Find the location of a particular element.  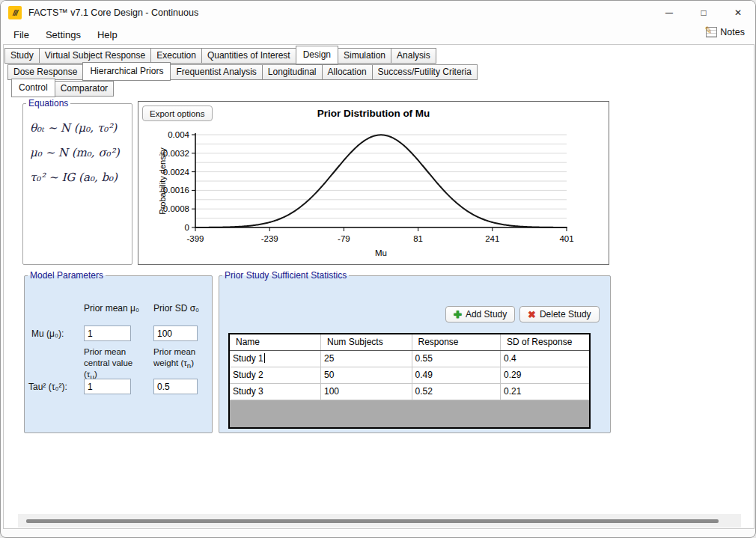

equations-groupbox: Equations θ₀ₜ ~ N (μ₀, τ₀²) μ₀ ~ N (m₀, … is located at coordinates (78, 181).